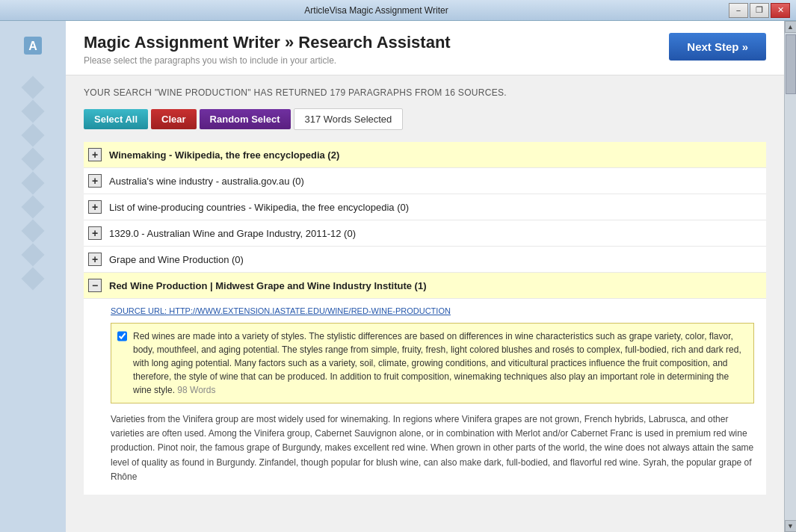 This screenshot has width=796, height=532. I want to click on source-item-5: + Grape and Wine Production (0), so click(425, 260).